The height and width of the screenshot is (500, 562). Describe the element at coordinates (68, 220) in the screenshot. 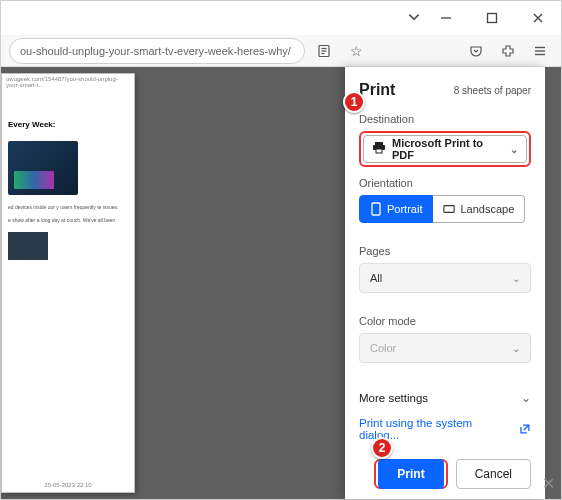

I see `preview-paragraph: e show after a long day at couch. We've …` at that location.